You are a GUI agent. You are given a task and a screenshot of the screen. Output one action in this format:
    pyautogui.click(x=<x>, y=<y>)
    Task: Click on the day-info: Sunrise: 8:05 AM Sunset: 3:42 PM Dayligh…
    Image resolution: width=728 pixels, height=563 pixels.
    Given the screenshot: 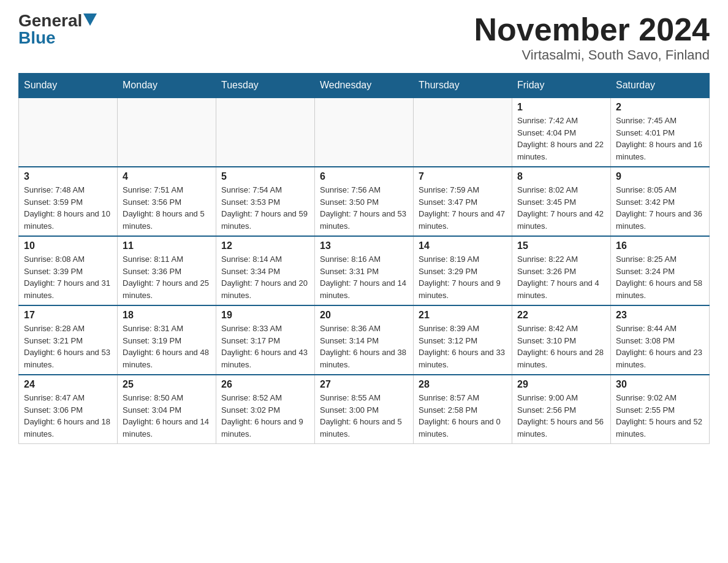 What is the action you would take?
    pyautogui.click(x=660, y=208)
    